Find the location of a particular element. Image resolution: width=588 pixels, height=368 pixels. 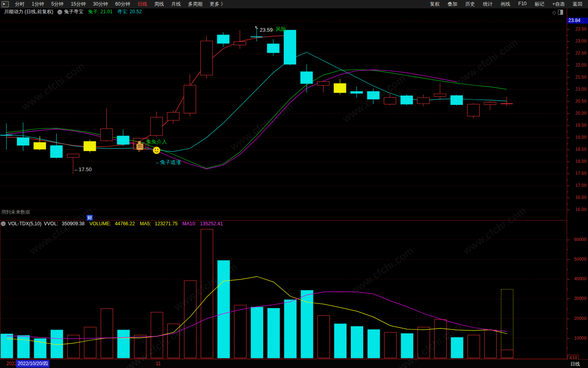

price-label: 23.00 is located at coordinates (578, 41).